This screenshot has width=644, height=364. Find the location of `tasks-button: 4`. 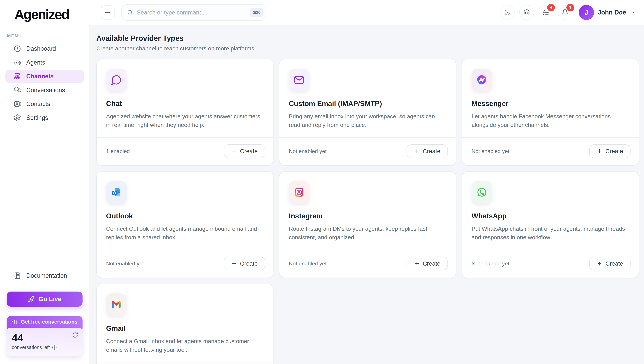

tasks-button: 4 is located at coordinates (546, 13).